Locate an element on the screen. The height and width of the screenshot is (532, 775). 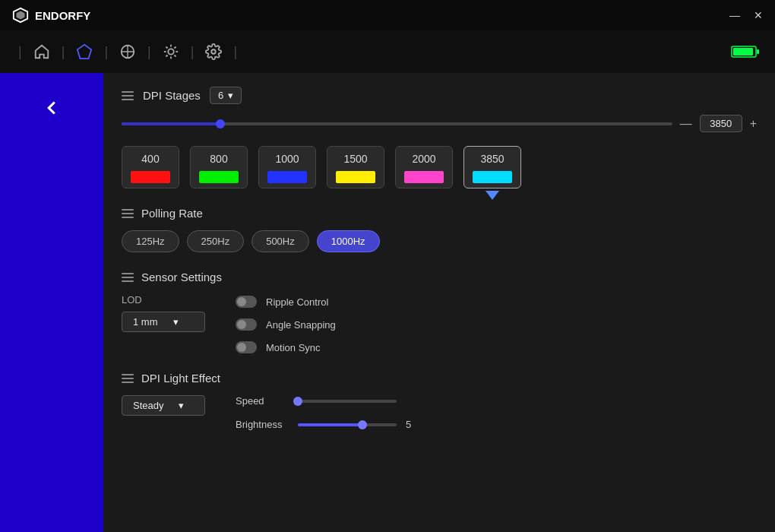
effect-value: Steady is located at coordinates (148, 406).